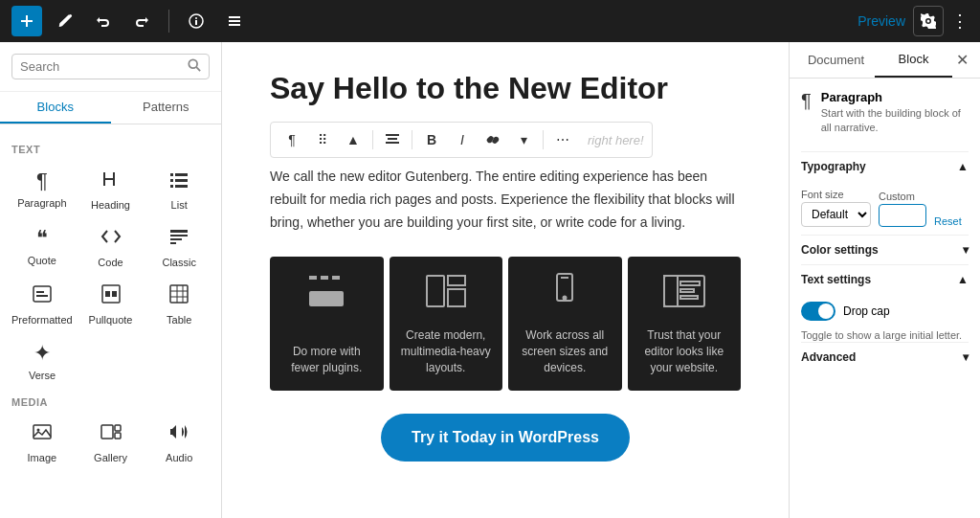  Describe the element at coordinates (884, 280) in the screenshot. I see `text-settings-section-header: Text settings ▲` at that location.